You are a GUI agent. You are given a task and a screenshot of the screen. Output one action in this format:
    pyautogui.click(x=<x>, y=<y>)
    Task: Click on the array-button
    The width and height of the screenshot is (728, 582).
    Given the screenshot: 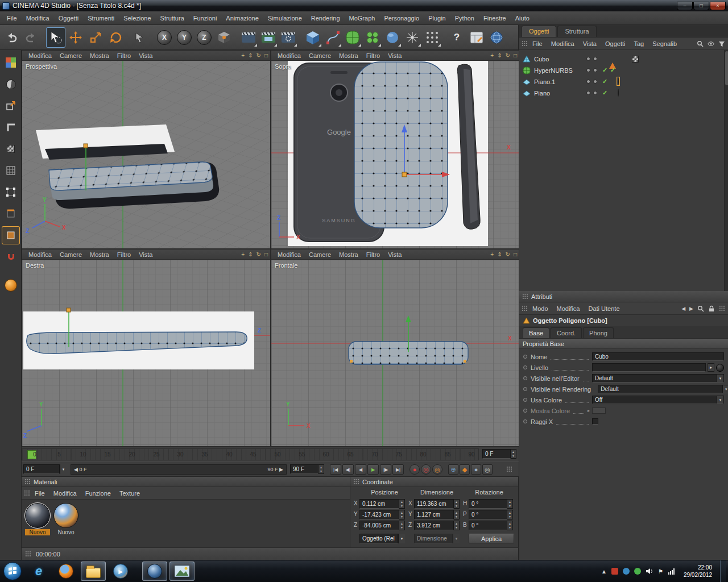 What is the action you would take?
    pyautogui.click(x=373, y=38)
    